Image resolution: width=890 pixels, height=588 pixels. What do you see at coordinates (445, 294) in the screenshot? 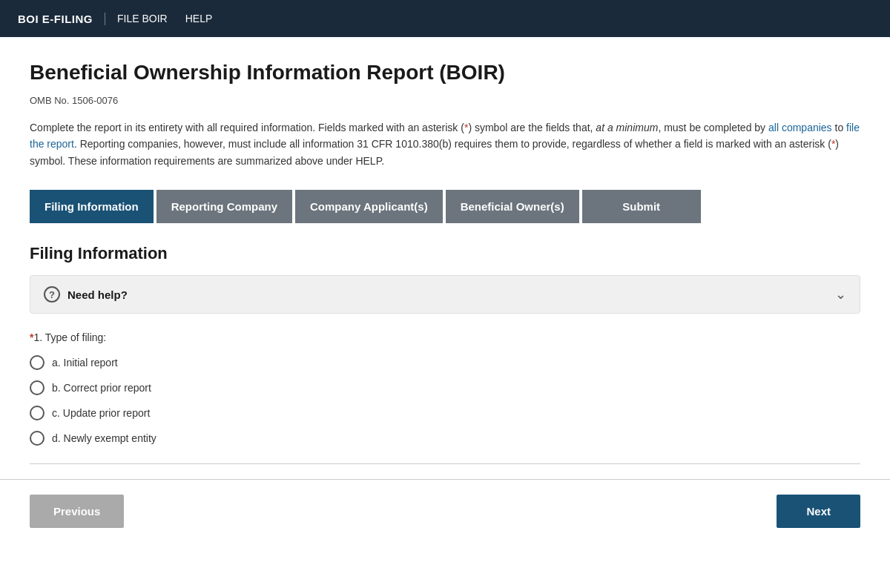
I see `help-box: ? Need help? ⌄` at bounding box center [445, 294].